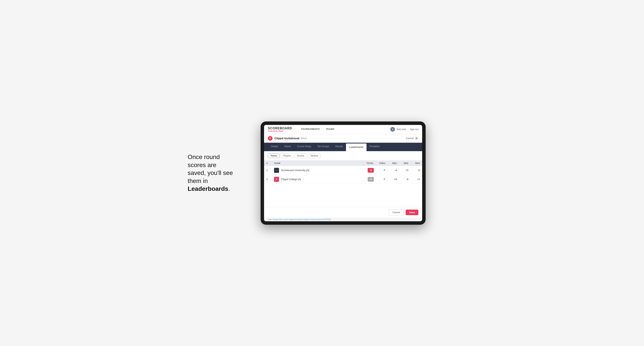 The height and width of the screenshot is (346, 644). What do you see at coordinates (295, 170) in the screenshot?
I see `team-name: Scoreboard University [A]` at bounding box center [295, 170].